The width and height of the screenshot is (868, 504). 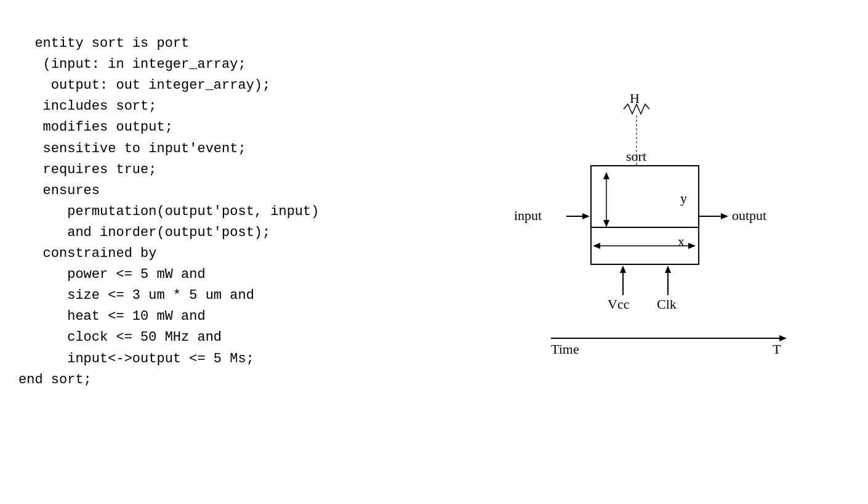 I want to click on inner-arrow-right, so click(x=692, y=246).